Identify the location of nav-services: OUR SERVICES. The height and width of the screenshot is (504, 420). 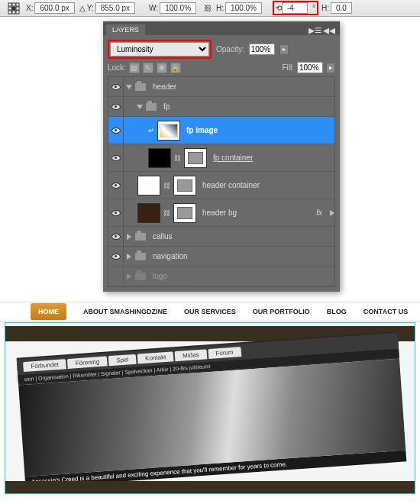
(210, 312).